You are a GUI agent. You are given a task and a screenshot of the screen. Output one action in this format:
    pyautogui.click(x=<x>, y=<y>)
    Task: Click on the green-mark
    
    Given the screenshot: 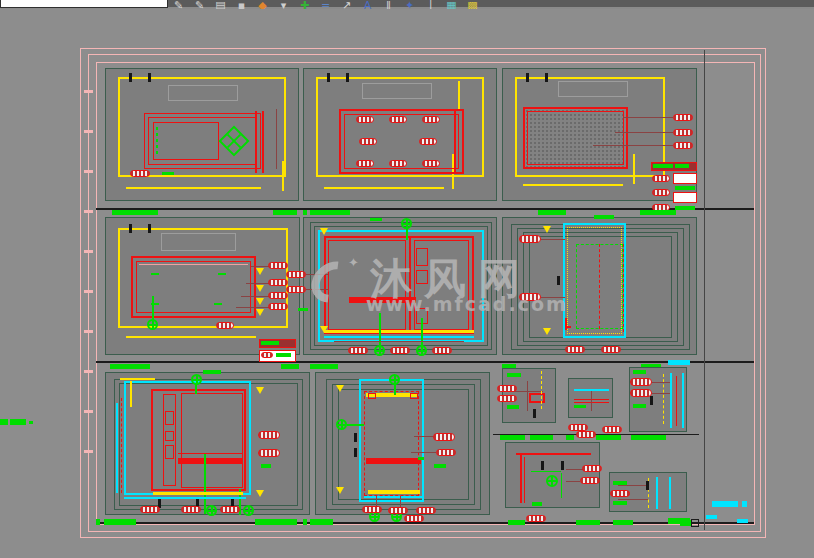 What is the action you would take?
    pyautogui.click(x=421, y=458)
    